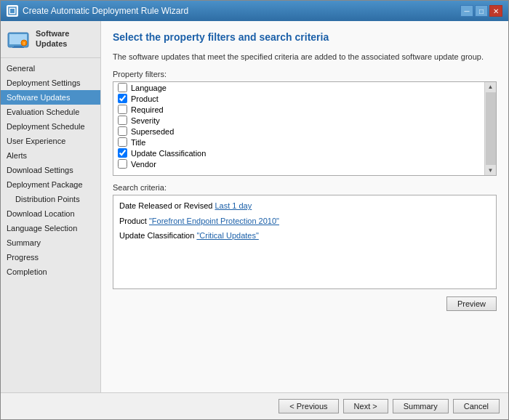 The width and height of the screenshot is (509, 420). I want to click on sidebar-item-distribution-points: Distribution Points, so click(51, 199).